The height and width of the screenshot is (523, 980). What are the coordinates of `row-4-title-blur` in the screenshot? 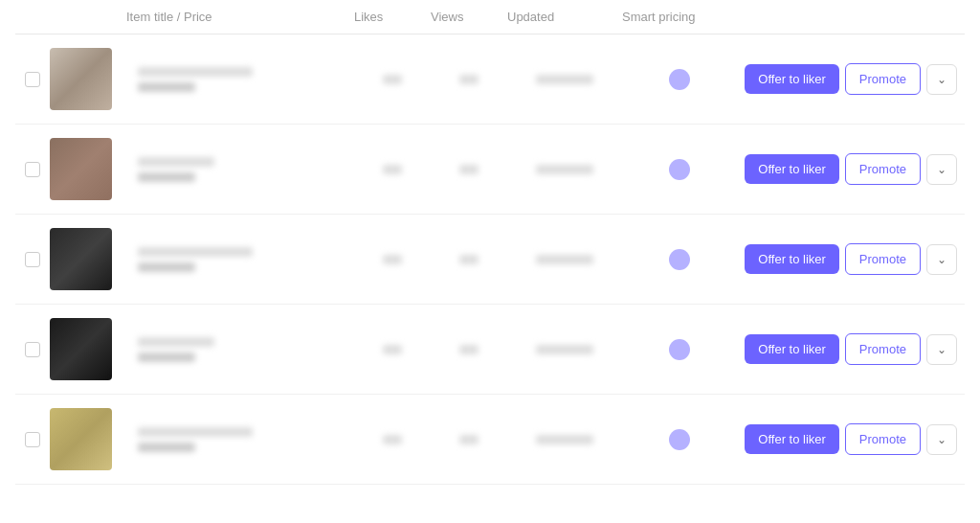 It's located at (176, 342).